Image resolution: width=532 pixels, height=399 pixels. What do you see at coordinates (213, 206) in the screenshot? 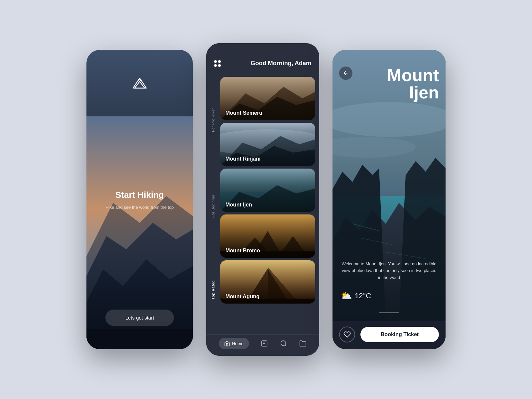
I see `tab-beginner: For Beginner` at bounding box center [213, 206].